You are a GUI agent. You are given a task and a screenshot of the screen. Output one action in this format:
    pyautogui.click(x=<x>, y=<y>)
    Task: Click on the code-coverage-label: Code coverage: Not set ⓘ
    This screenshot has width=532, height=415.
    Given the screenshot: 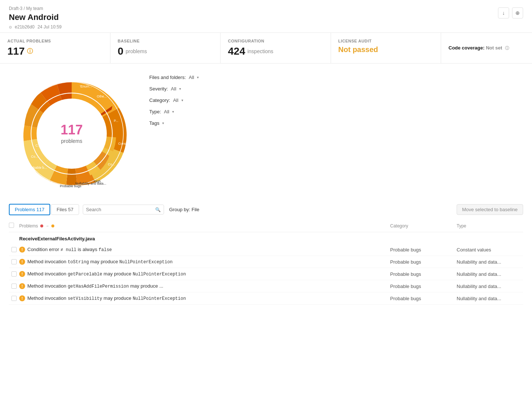 What is the action you would take?
    pyautogui.click(x=487, y=48)
    